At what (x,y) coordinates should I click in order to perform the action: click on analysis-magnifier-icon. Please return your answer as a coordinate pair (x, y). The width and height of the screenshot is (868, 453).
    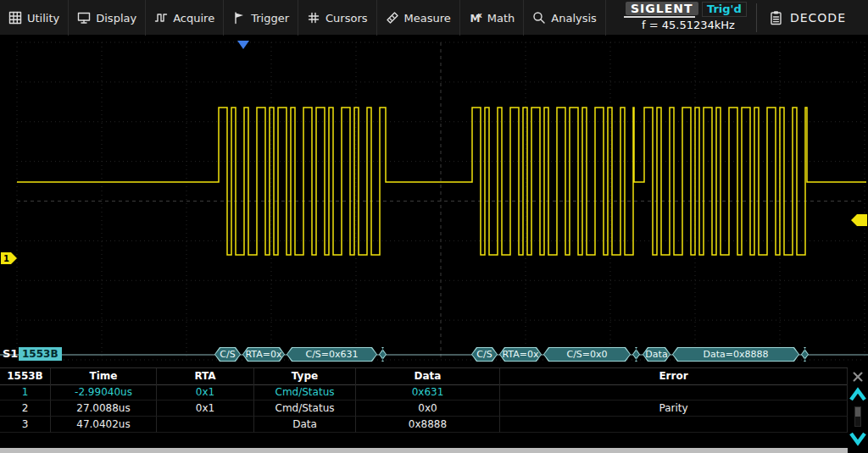
    Looking at the image, I should click on (539, 18).